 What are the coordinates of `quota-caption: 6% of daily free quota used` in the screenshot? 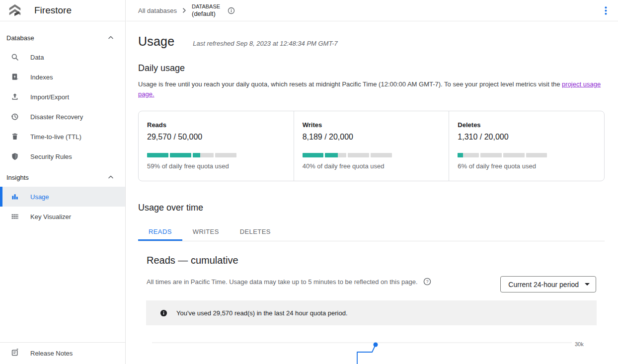 It's located at (527, 166).